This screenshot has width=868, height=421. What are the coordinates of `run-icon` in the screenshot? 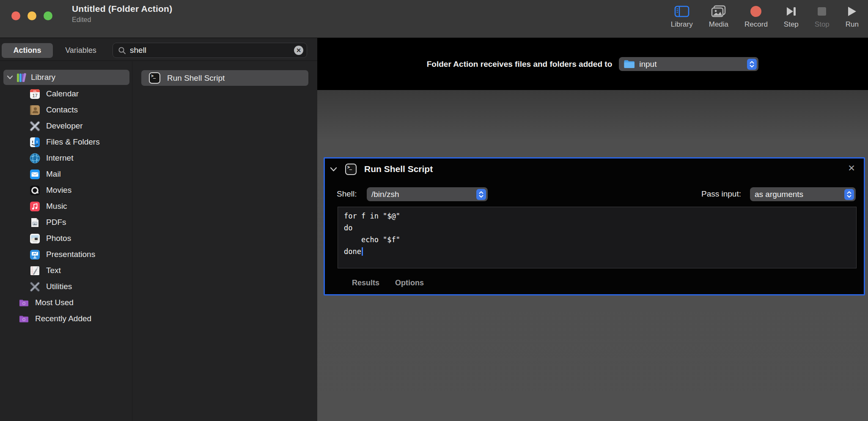 It's located at (852, 11).